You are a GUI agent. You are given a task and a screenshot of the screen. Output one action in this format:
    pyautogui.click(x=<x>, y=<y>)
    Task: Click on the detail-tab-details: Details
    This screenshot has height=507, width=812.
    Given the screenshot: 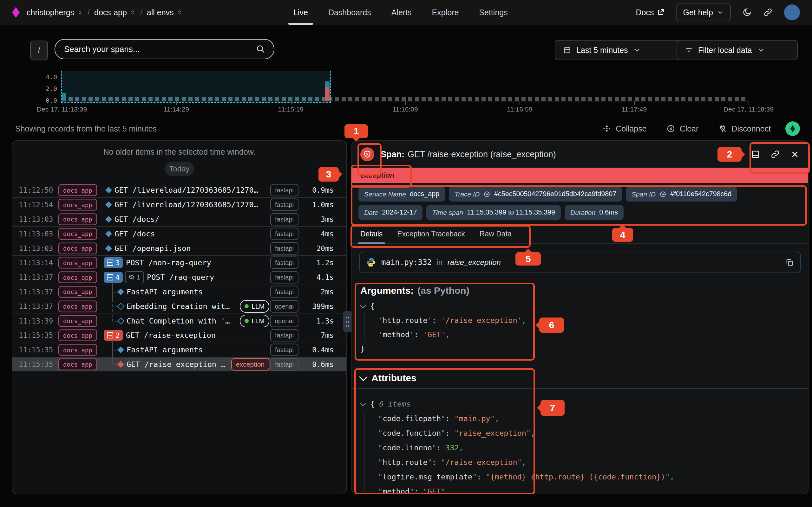 What is the action you would take?
    pyautogui.click(x=371, y=234)
    